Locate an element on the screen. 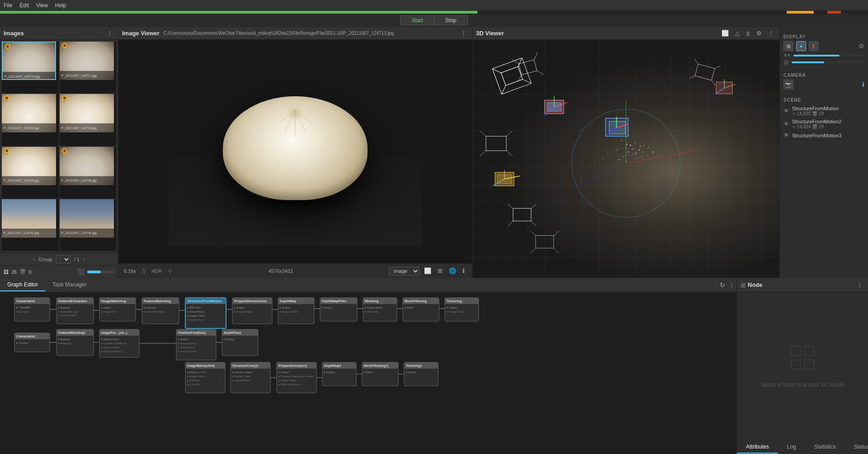 The width and height of the screenshot is (868, 454). node-featureextraction: FeatureExtraction ▸ features ▸ Describer… is located at coordinates (75, 311).